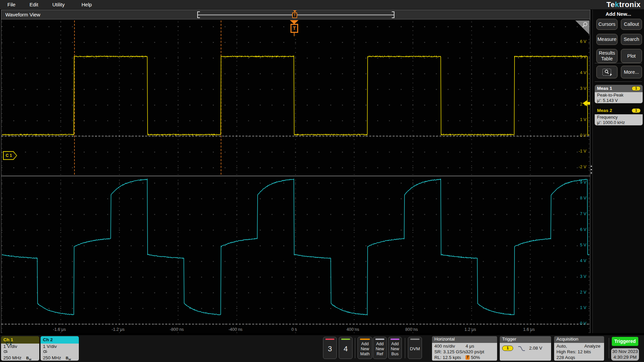  I want to click on add-ref-label: Add New Ref, so click(380, 349).